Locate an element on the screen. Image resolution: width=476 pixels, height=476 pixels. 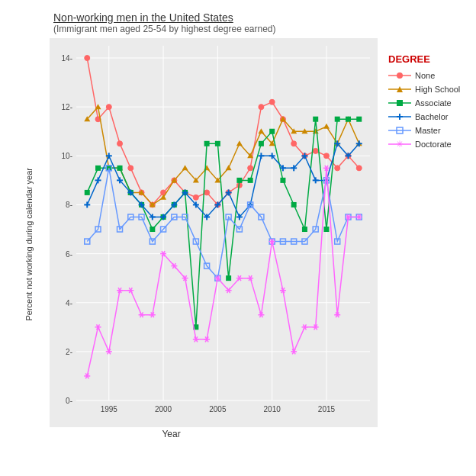
svg-text: 2010 is located at coordinates (273, 409).